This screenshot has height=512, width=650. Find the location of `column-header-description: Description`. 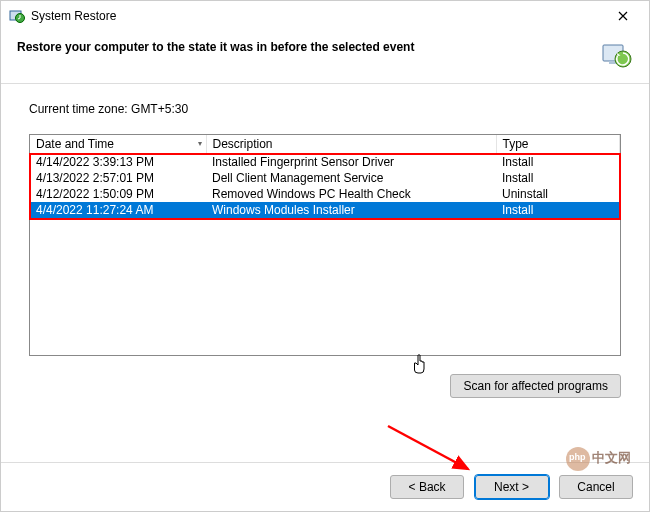

column-header-description: Description is located at coordinates (351, 144).